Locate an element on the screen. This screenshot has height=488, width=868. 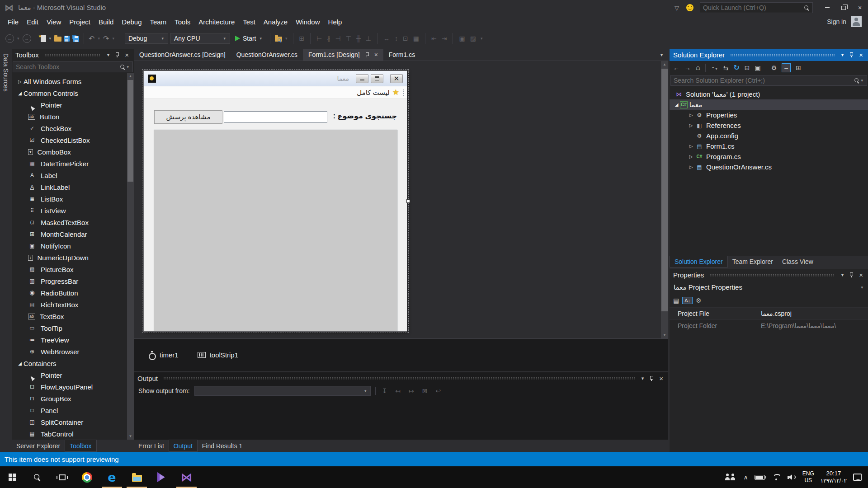
search-topic-textbox is located at coordinates (276, 117).